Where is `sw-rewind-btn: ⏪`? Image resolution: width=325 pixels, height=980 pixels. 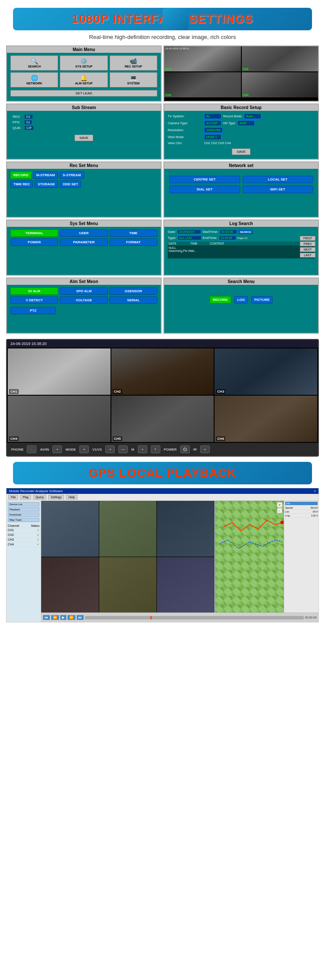 sw-rewind-btn: ⏪ is located at coordinates (55, 617).